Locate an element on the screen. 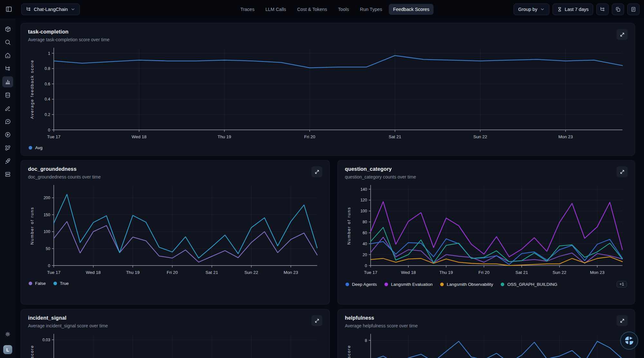  tree-view-button is located at coordinates (602, 9).